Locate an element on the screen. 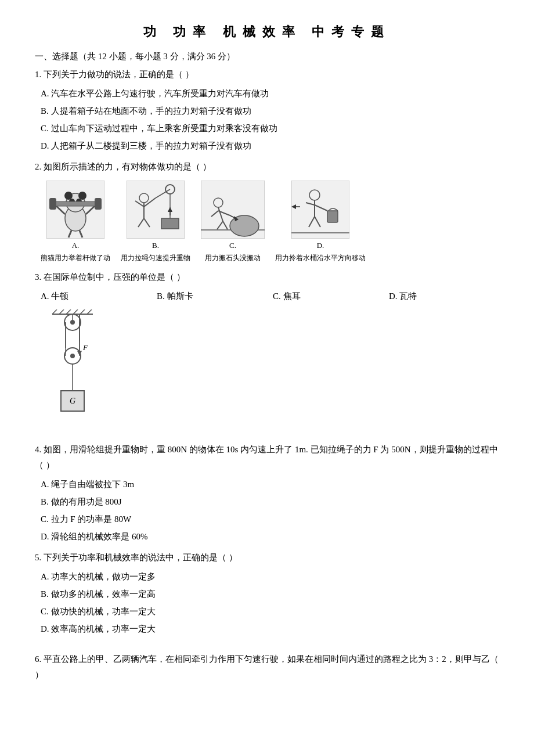 This screenshot has height=756, width=534. svg-text: F is located at coordinates (85, 347).